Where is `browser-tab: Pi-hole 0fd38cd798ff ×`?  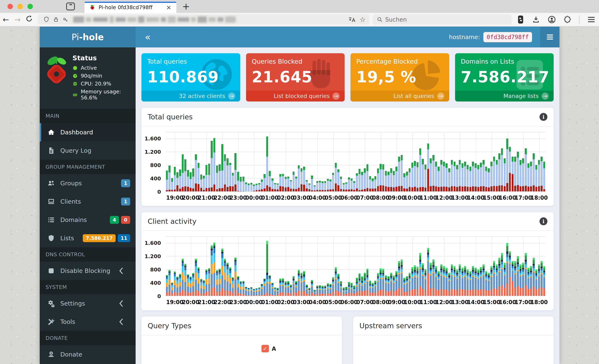 browser-tab: Pi-hole 0fd38cd798ff × is located at coordinates (130, 7).